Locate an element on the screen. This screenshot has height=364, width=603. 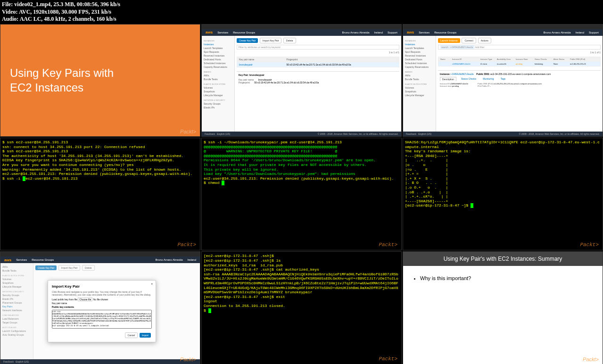
aws-main-panel: Create Key Pair Import Key Pair Delete F… is located at coordinates (318, 84).